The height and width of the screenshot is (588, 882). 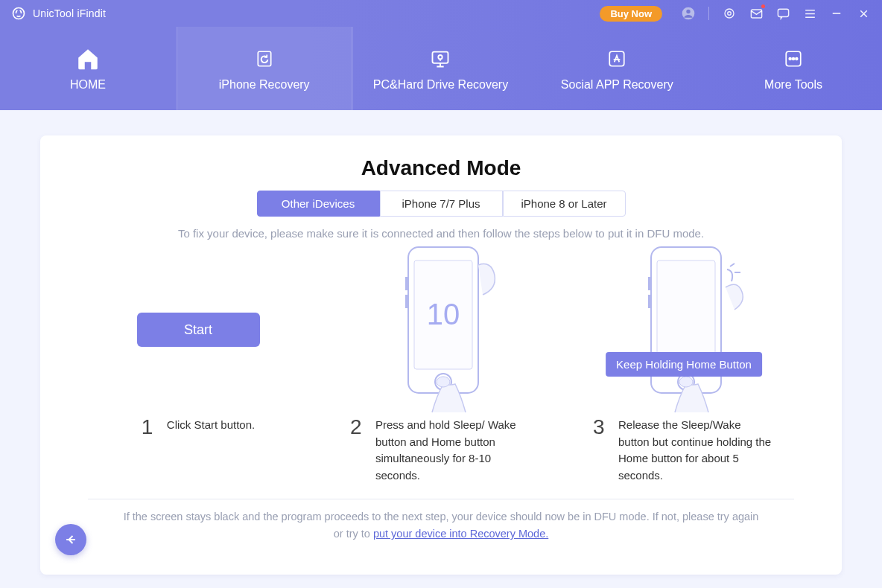 I want to click on titlebar: UnicTool iFindit Buy Now, so click(x=441, y=13).